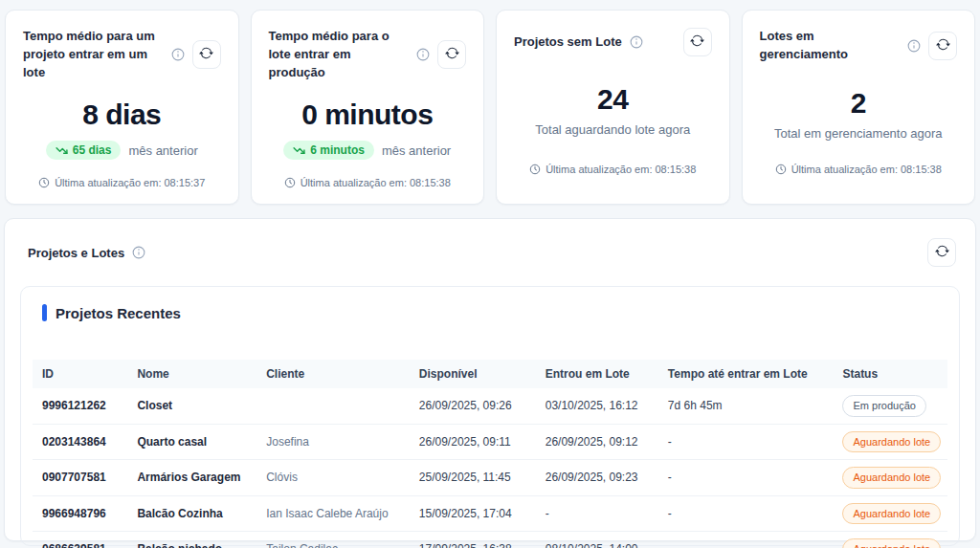 Image resolution: width=980 pixels, height=548 pixels. I want to click on cell-status: Em produção, so click(890, 406).